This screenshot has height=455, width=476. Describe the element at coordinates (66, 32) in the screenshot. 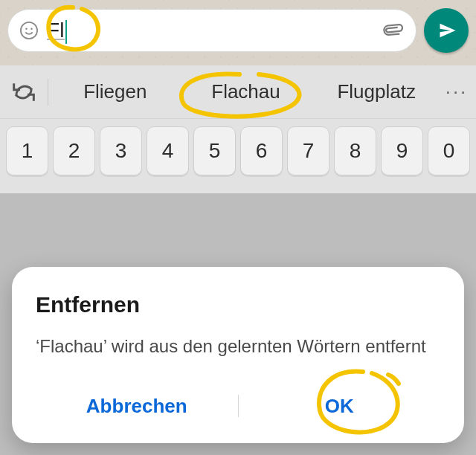

I see `text-cursor` at that location.